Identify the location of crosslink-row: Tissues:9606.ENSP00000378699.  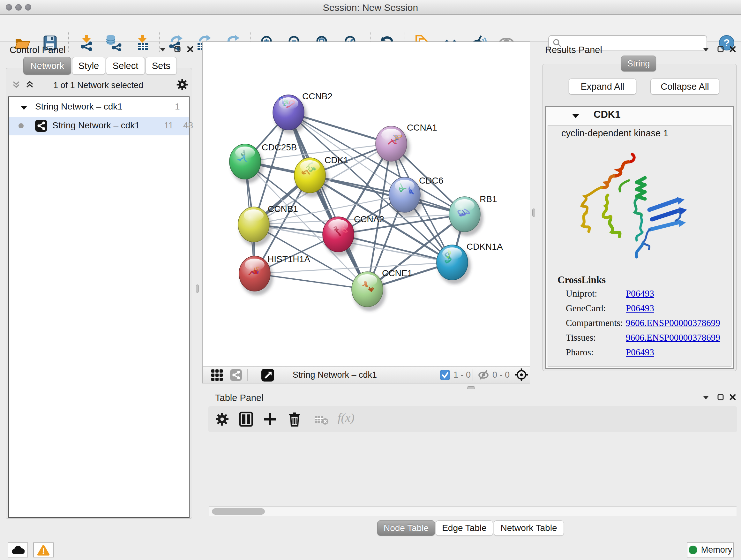
(646, 340).